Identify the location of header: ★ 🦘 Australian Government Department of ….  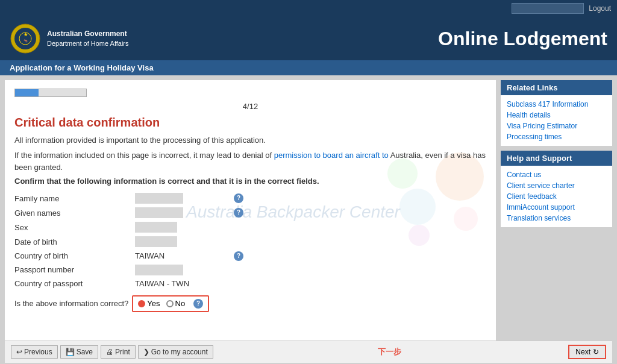
(308, 39).